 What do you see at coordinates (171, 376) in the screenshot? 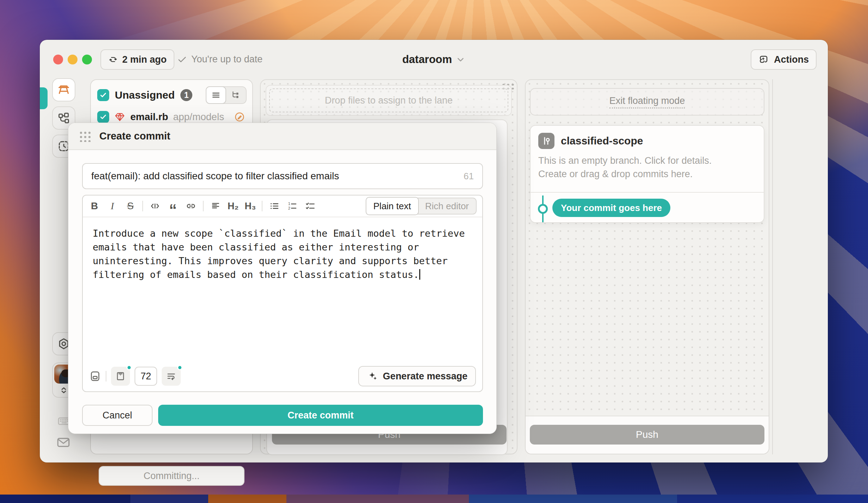
I see `wrap-lines-button` at bounding box center [171, 376].